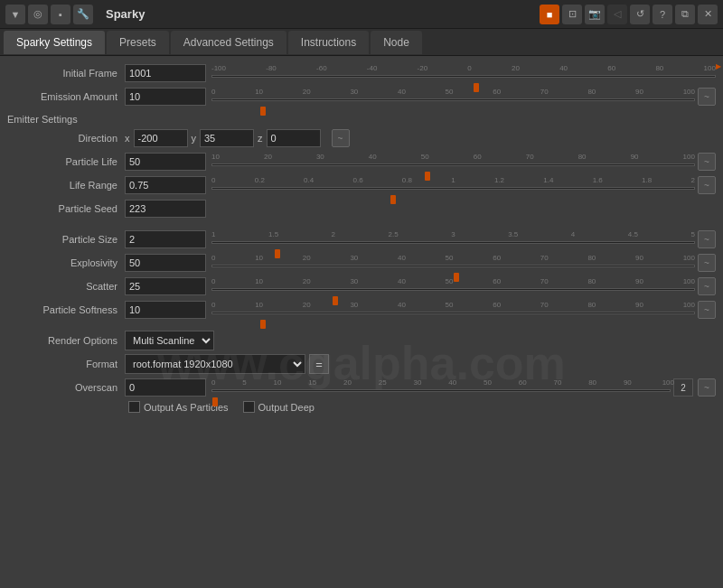 Image resolution: width=723 pixels, height=588 pixels. I want to click on particle-size-slider: 11.522.533.544.55, so click(454, 239).